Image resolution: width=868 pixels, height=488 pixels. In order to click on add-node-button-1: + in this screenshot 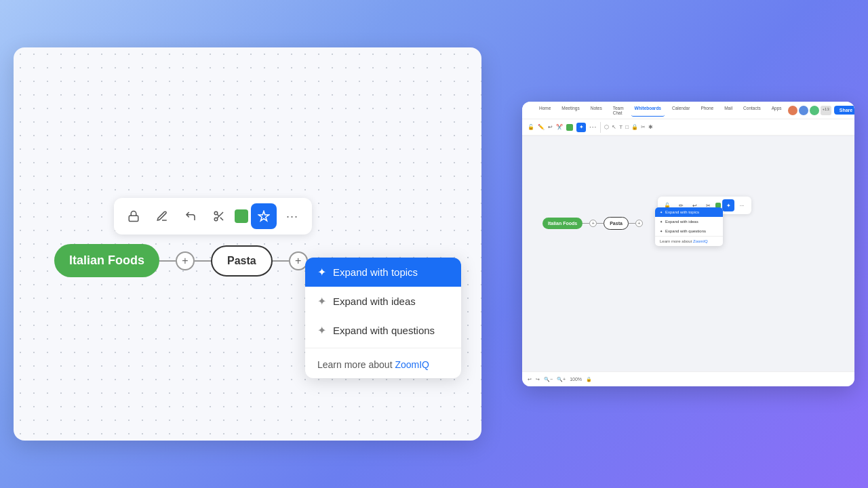, I will do `click(185, 261)`.